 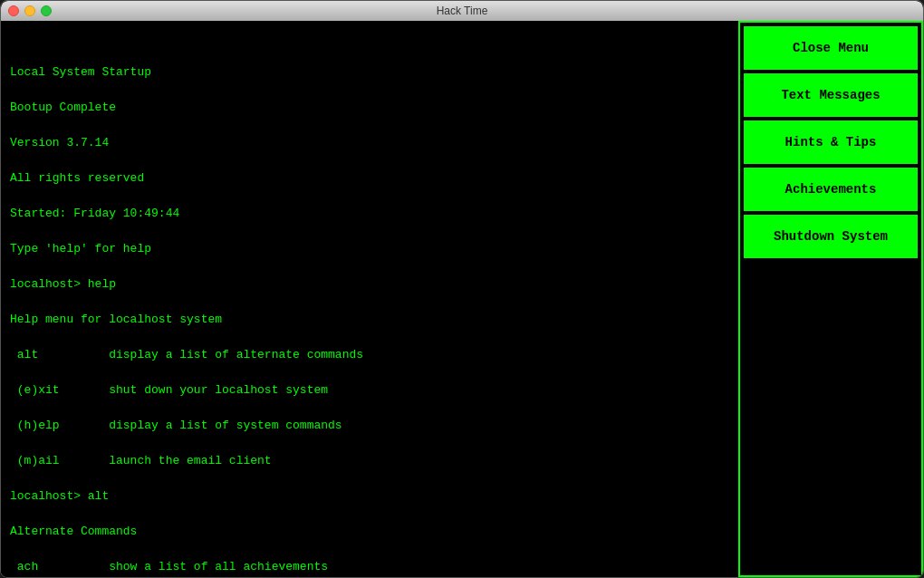 What do you see at coordinates (370, 461) in the screenshot?
I see `terminal-line: (m)ail launch the email client` at bounding box center [370, 461].